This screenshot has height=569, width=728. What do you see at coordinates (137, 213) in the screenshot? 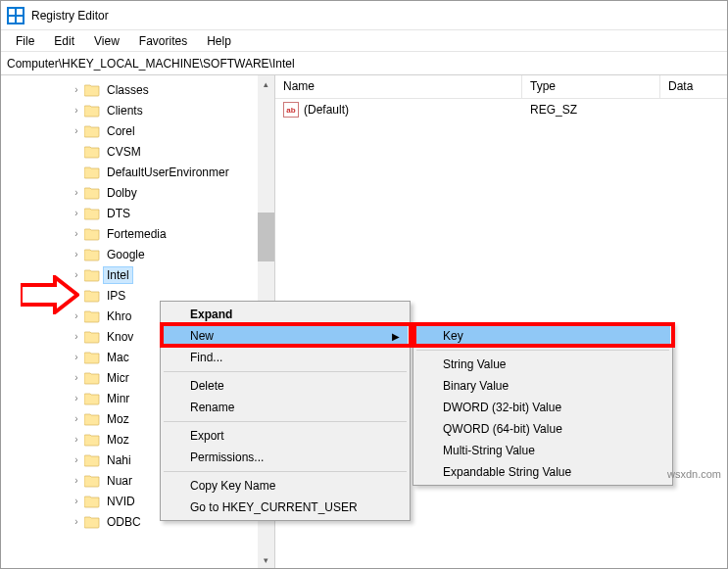
I see `tree-item-dts: ›DTS` at bounding box center [137, 213].